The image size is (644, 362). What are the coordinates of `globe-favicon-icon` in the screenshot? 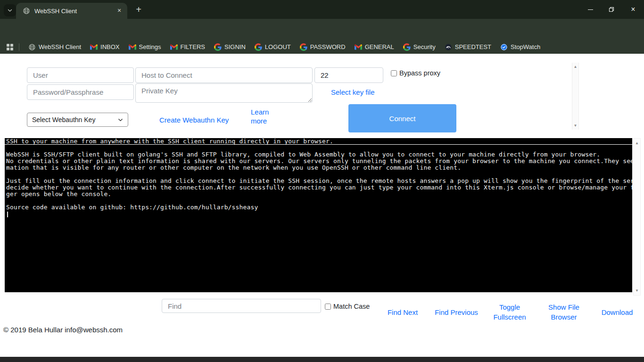 It's located at (26, 11).